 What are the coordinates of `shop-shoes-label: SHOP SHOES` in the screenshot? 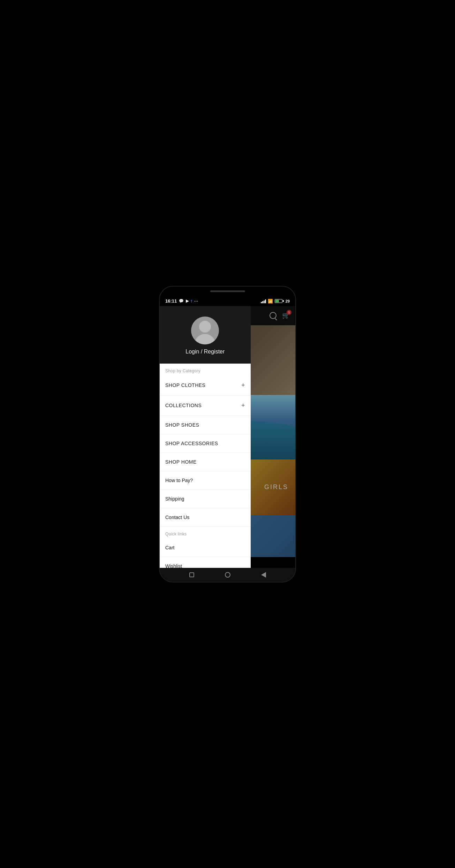 It's located at (182, 425).